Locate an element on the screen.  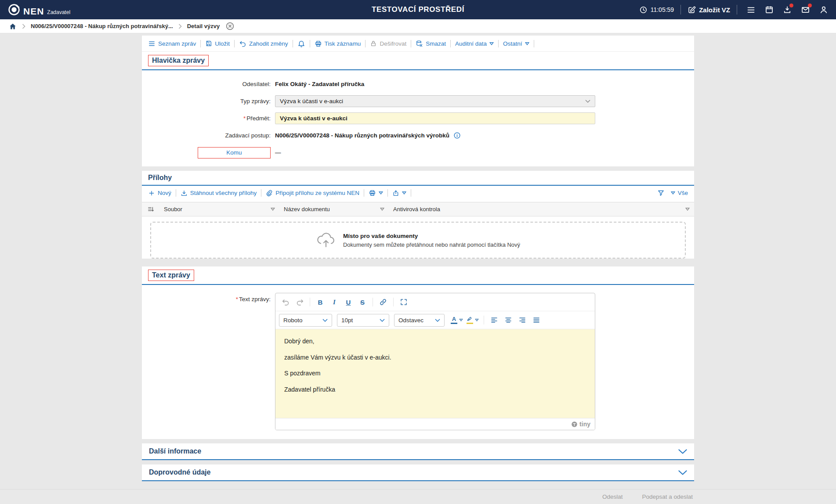
column-header-antivirova-kontrola: Antivirová kontrola is located at coordinates (541, 209).